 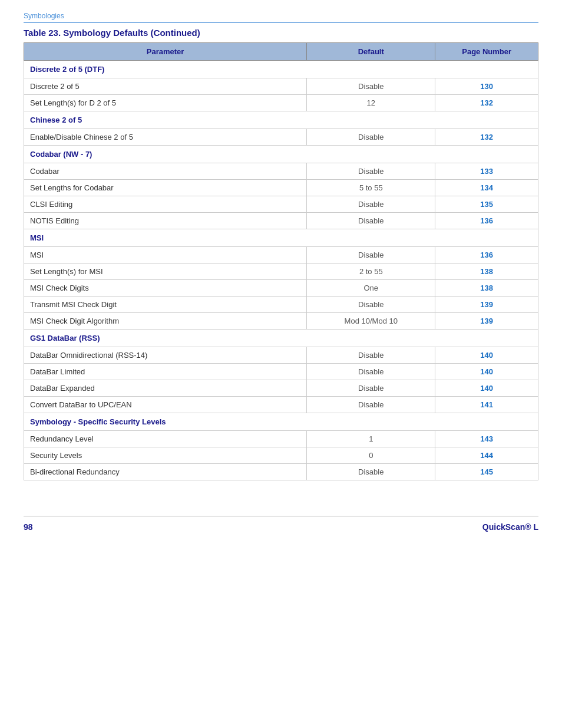 What do you see at coordinates (166, 172) in the screenshot?
I see `param-cell: Codabar` at bounding box center [166, 172].